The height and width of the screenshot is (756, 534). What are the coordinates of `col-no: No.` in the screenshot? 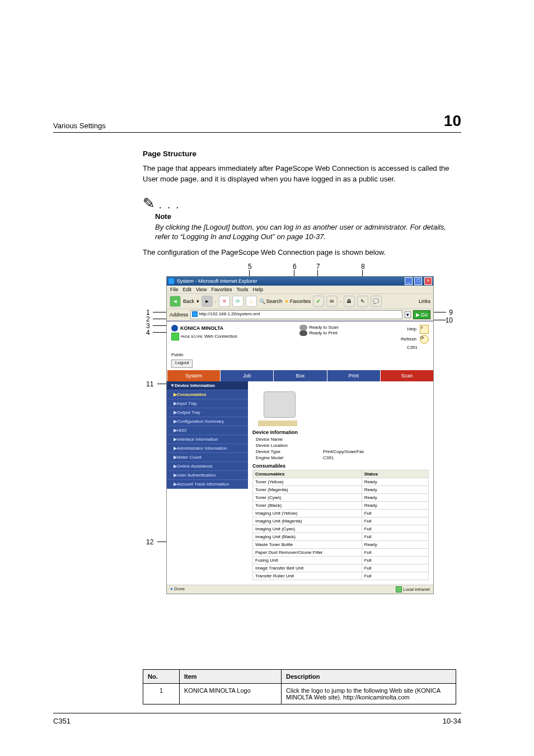 It's located at (161, 676).